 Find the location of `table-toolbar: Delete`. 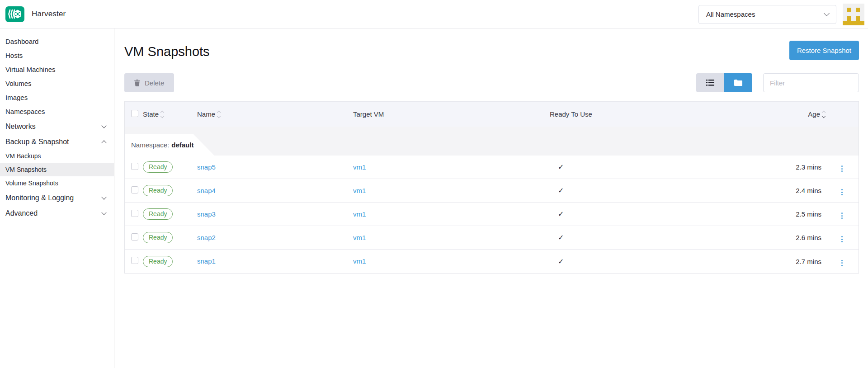

table-toolbar: Delete is located at coordinates (492, 83).